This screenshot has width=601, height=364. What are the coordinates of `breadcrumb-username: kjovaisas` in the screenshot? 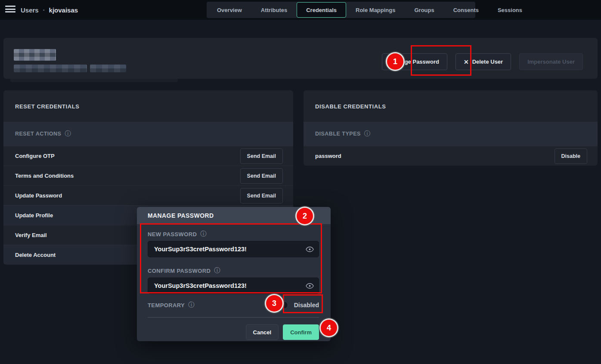 It's located at (64, 10).